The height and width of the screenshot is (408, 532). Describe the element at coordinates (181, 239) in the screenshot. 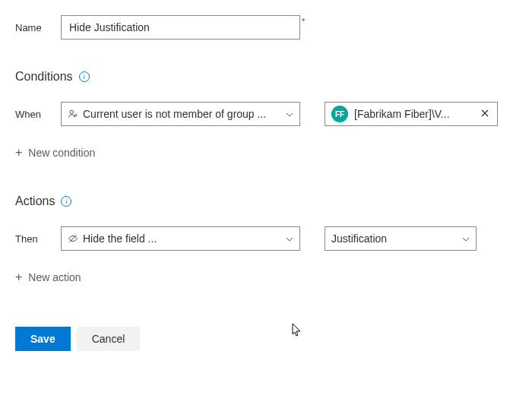

I see `then-dropdown: Hide the field ...` at that location.